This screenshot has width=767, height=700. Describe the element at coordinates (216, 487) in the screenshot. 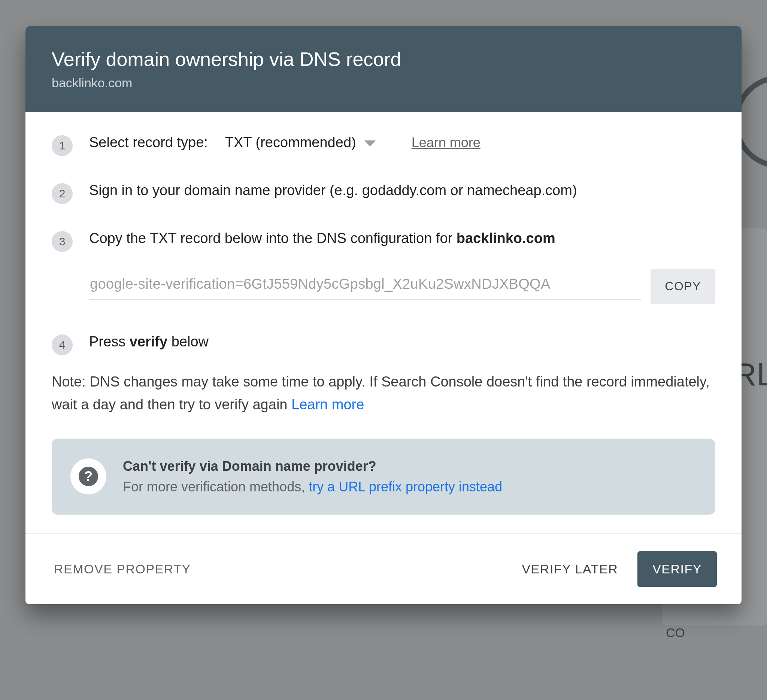

I see `info-panel-prefix: For more verification methods,` at that location.